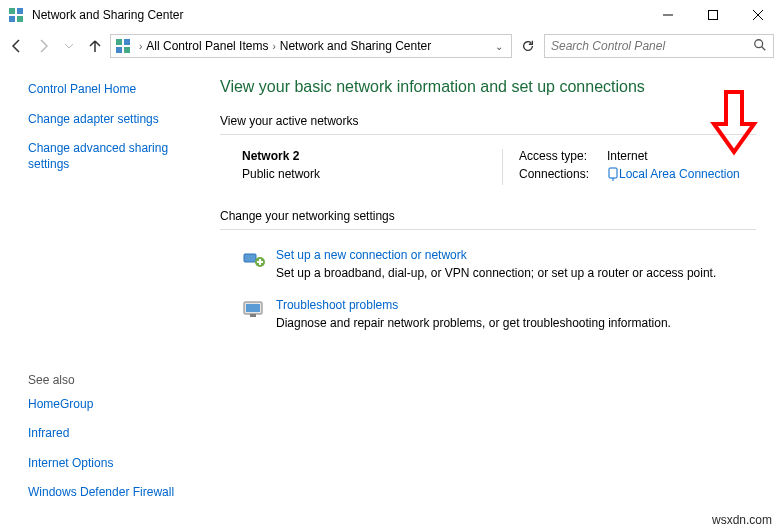  Describe the element at coordinates (621, 167) in the screenshot. I see `network-details: Access type: Internet Connections: Local…` at that location.